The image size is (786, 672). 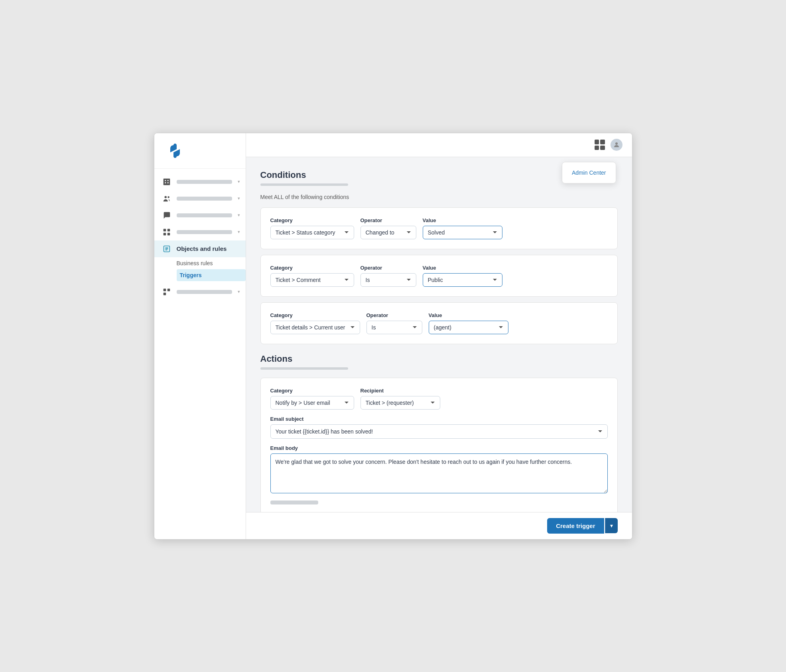 What do you see at coordinates (611, 526) in the screenshot?
I see `create-trigger-chevron-button: ▾` at bounding box center [611, 526].